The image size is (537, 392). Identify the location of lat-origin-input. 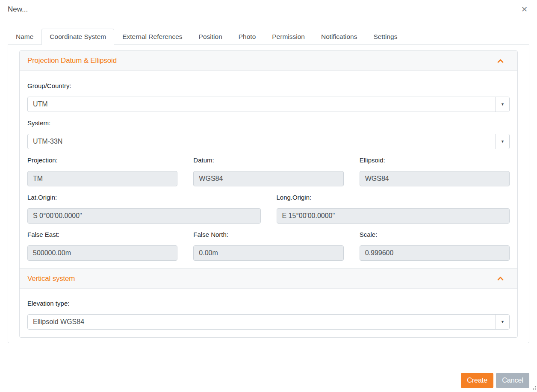
(144, 216).